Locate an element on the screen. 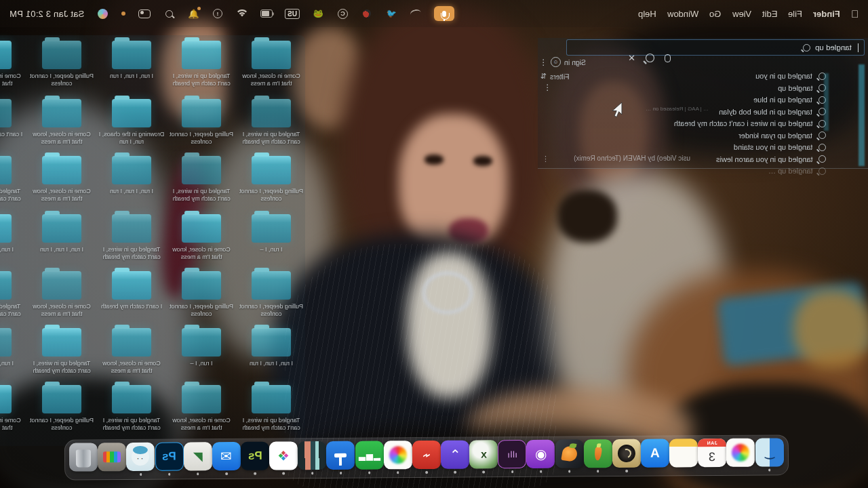 This screenshot has width=868, height=488. carrot-app-dock-icon is located at coordinates (597, 456).